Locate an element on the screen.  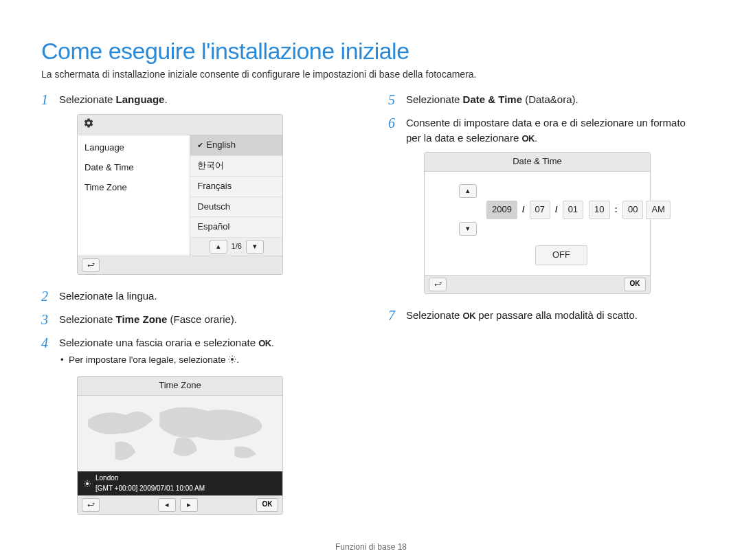
page-title: Come eseguire l'installazione iniziale is located at coordinates (371, 51).